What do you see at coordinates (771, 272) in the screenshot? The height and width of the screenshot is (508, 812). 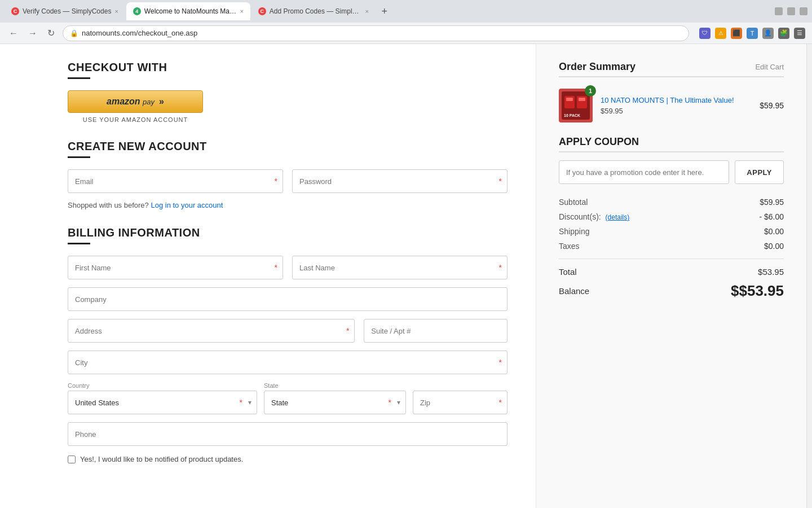 I see `total-value: $53.95` at bounding box center [771, 272].